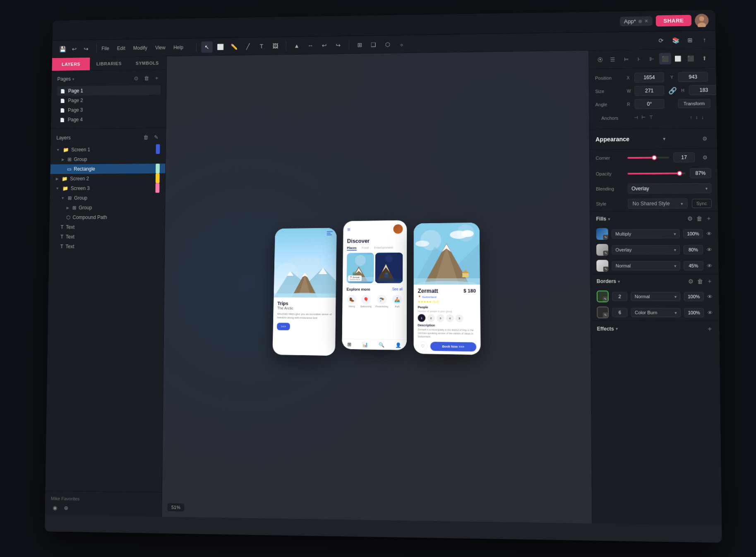  I want to click on anchor-right: ⊤, so click(651, 118).